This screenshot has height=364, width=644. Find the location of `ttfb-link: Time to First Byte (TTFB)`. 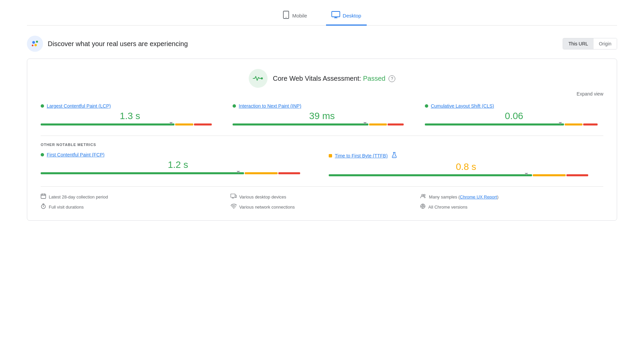

ttfb-link: Time to First Byte (TTFB) is located at coordinates (361, 156).